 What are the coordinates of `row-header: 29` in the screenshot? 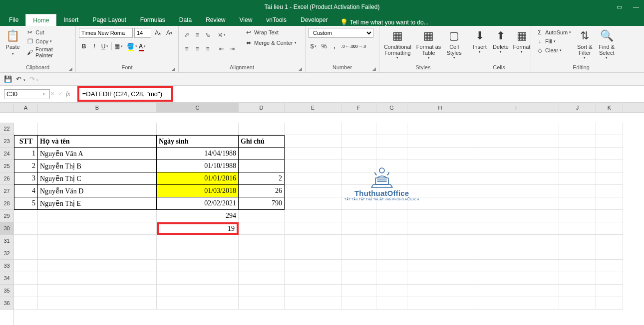 It's located at (7, 216).